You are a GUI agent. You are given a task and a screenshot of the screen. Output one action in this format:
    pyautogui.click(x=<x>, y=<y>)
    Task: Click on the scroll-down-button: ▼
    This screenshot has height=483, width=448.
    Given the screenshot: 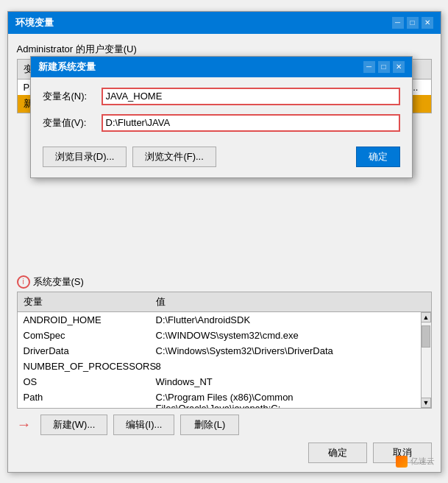 What is the action you would take?
    pyautogui.click(x=426, y=403)
    